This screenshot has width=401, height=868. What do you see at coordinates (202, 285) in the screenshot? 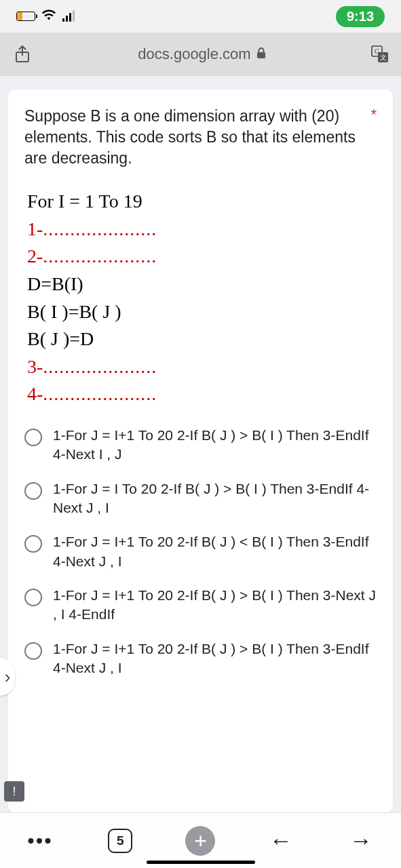
I see `code-line: D=B(I)` at bounding box center [202, 285].